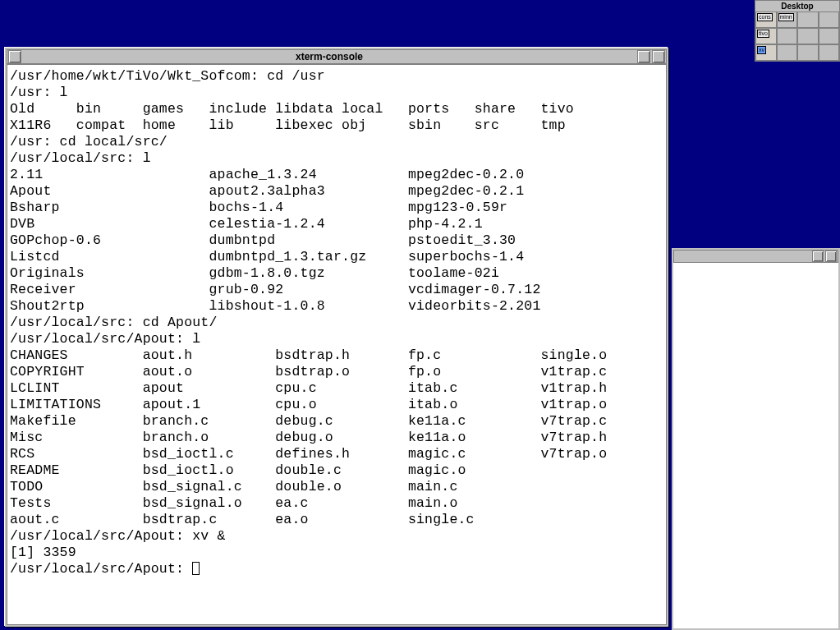 The image size is (840, 630). Describe the element at coordinates (766, 36) in the screenshot. I see `pager-cell: tivo` at that location.